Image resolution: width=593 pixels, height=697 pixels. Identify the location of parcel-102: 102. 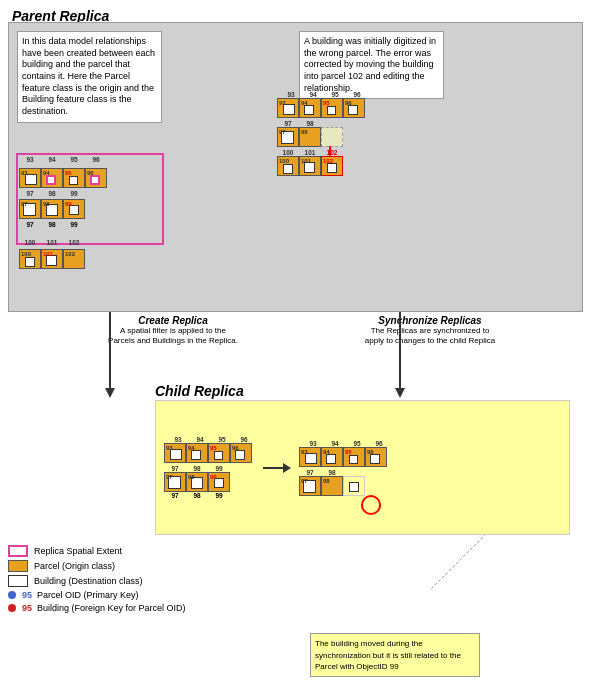
(74, 259).